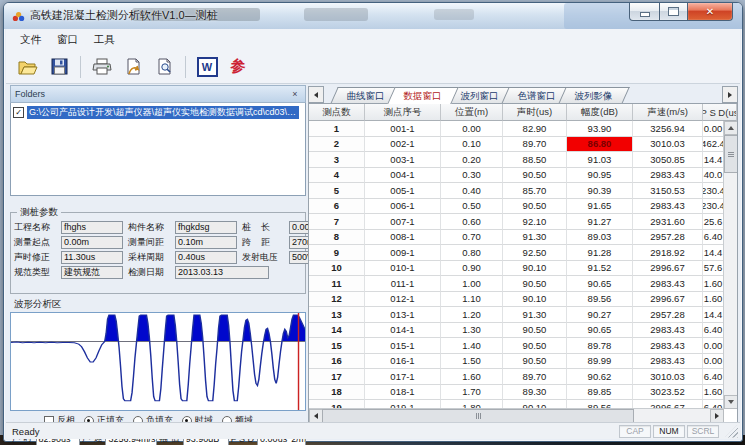 The height and width of the screenshot is (445, 745). I want to click on table-row: 11011-11.0090.5090.652983.431.60, so click(516, 284).